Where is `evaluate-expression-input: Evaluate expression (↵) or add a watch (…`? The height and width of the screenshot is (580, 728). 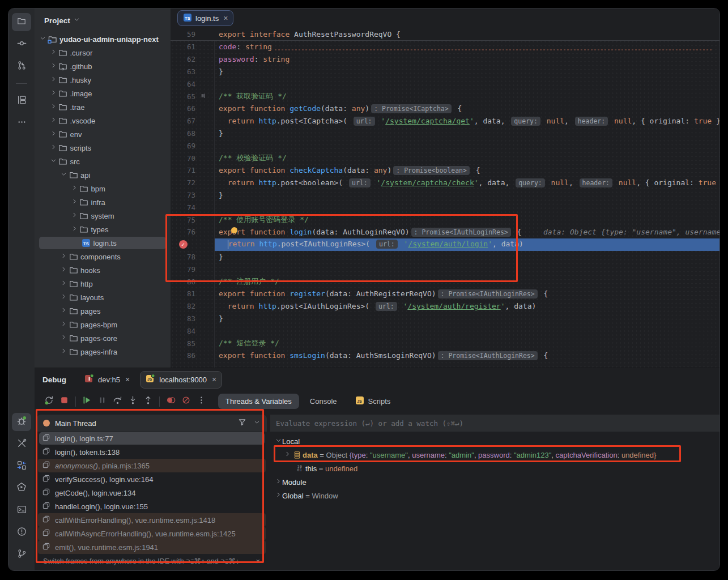
evaluate-expression-input: Evaluate expression (↵) or add a watch (… is located at coordinates (495, 423).